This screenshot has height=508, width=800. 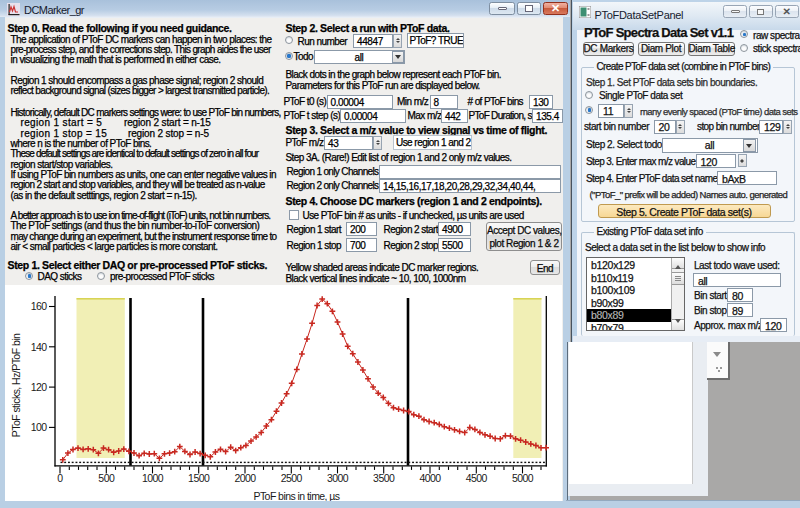 What do you see at coordinates (292, 477) in the screenshot?
I see `svg-text: 2500` at bounding box center [292, 477].